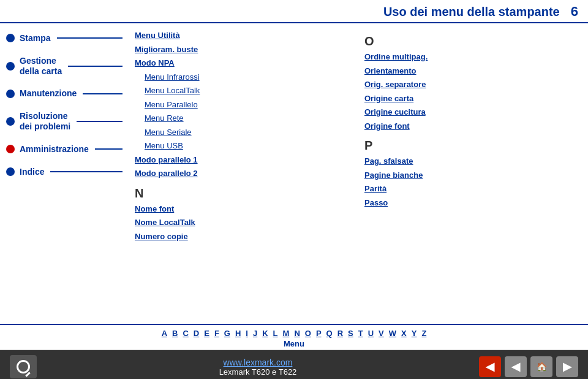 The height and width of the screenshot is (379, 588). Describe the element at coordinates (473, 112) in the screenshot. I see `menu-item-5: Origine cucitura` at that location.